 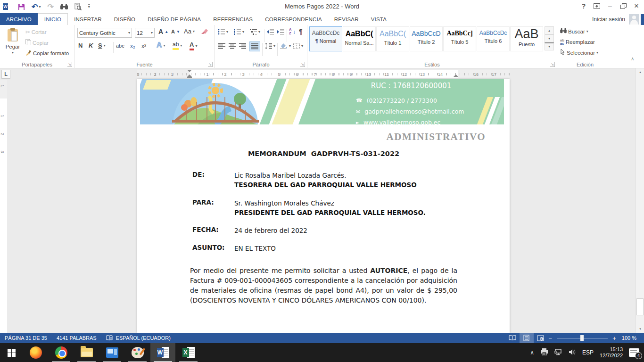 What do you see at coordinates (193, 46) in the screenshot?
I see `font-color-button: A▾` at bounding box center [193, 46].